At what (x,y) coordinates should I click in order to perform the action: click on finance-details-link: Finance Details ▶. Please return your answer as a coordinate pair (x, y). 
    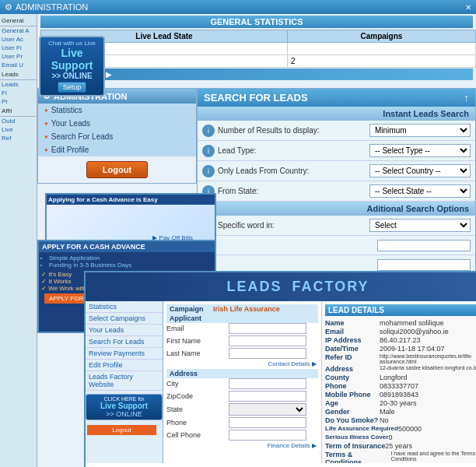
    Looking at the image, I should click on (243, 445).